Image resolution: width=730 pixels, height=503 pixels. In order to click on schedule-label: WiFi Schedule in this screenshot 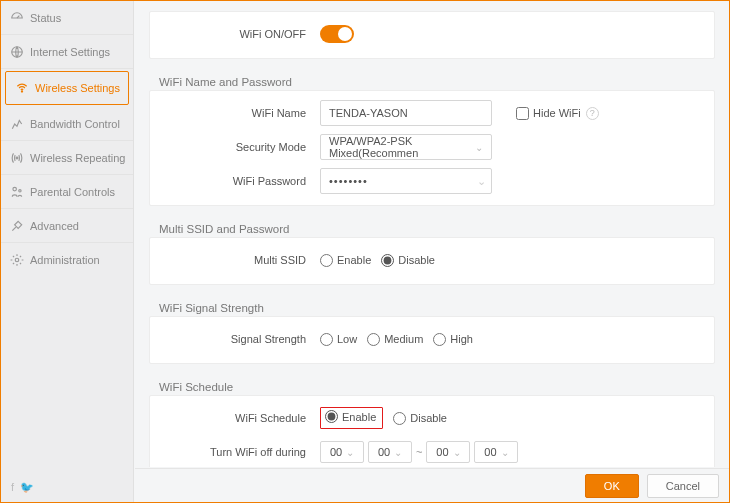, I will do `click(240, 418)`.